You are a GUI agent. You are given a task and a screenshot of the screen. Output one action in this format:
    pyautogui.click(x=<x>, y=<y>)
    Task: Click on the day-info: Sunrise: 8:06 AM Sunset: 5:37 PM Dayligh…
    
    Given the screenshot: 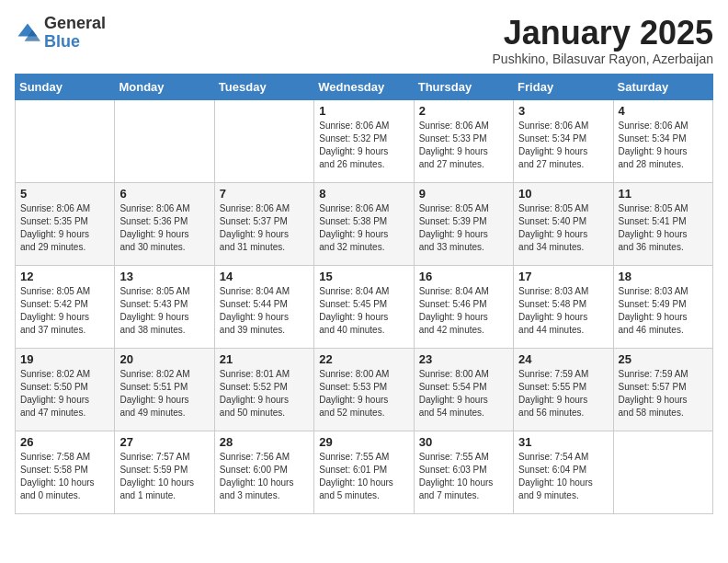 What is the action you would take?
    pyautogui.click(x=265, y=228)
    